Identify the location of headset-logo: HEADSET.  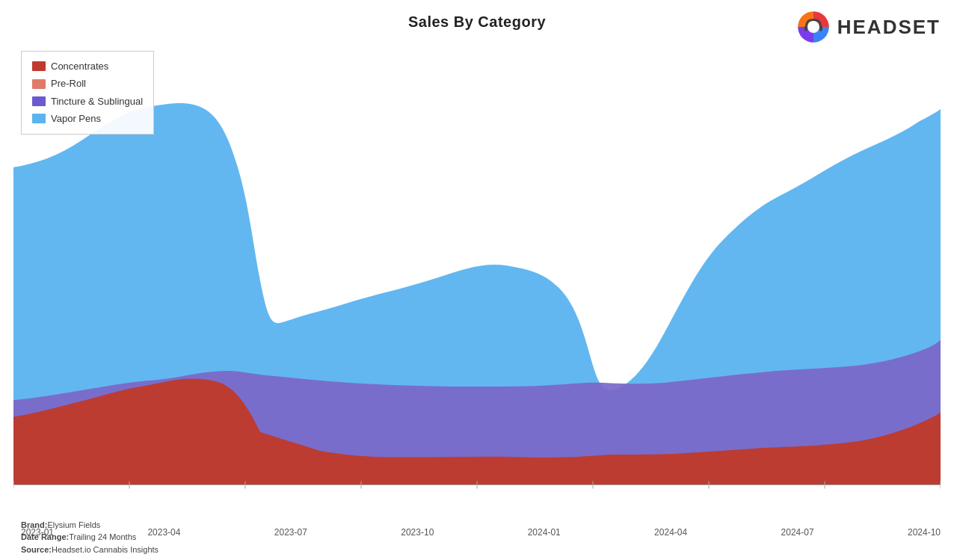
(868, 27).